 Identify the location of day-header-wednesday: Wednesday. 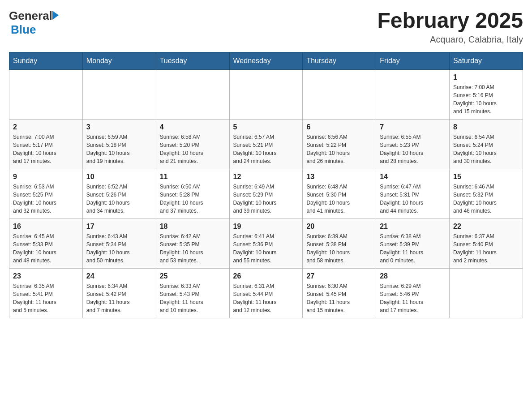
(266, 61).